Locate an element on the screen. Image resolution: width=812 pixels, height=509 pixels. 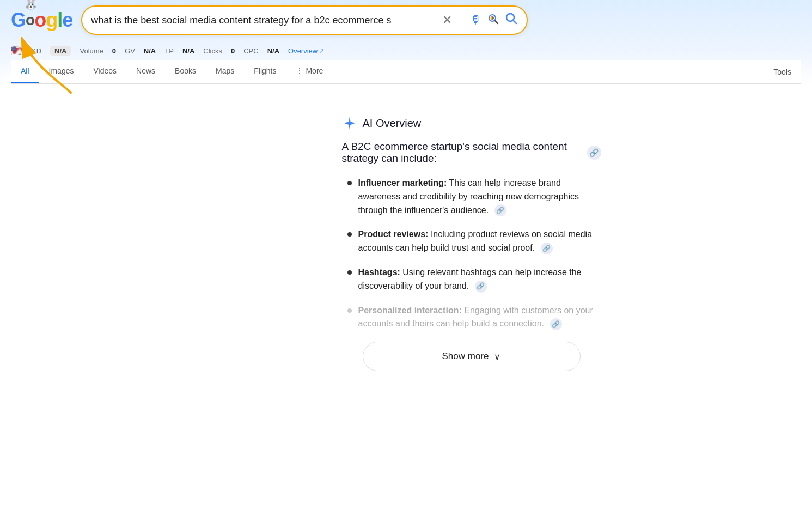
volume-label: Volume is located at coordinates (91, 51).